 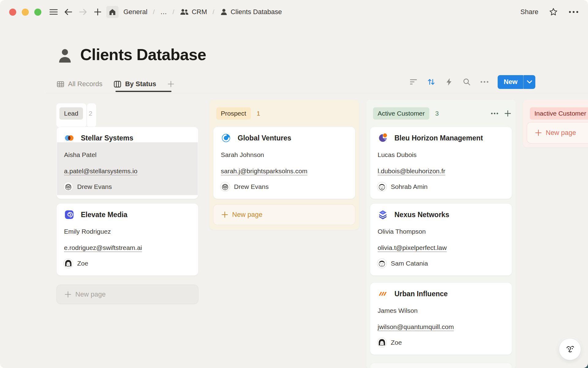 What do you see at coordinates (65, 56) in the screenshot?
I see `page-icon-person` at bounding box center [65, 56].